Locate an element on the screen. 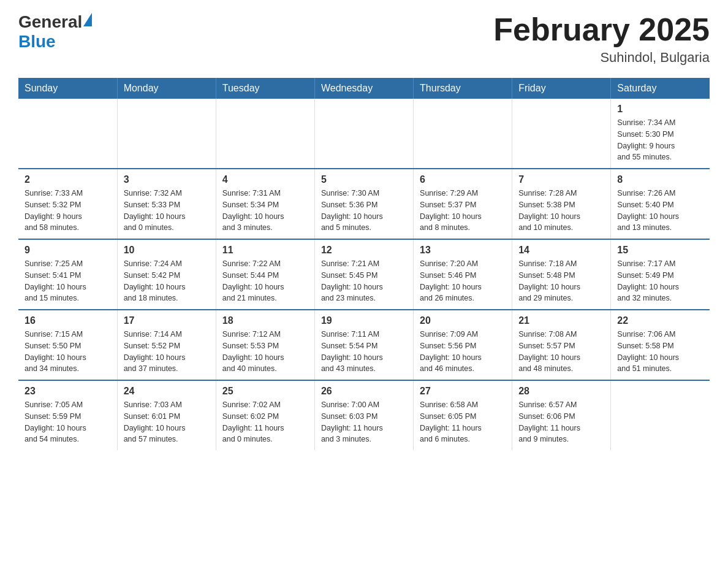 Image resolution: width=728 pixels, height=563 pixels. day-number: 15 is located at coordinates (661, 250).